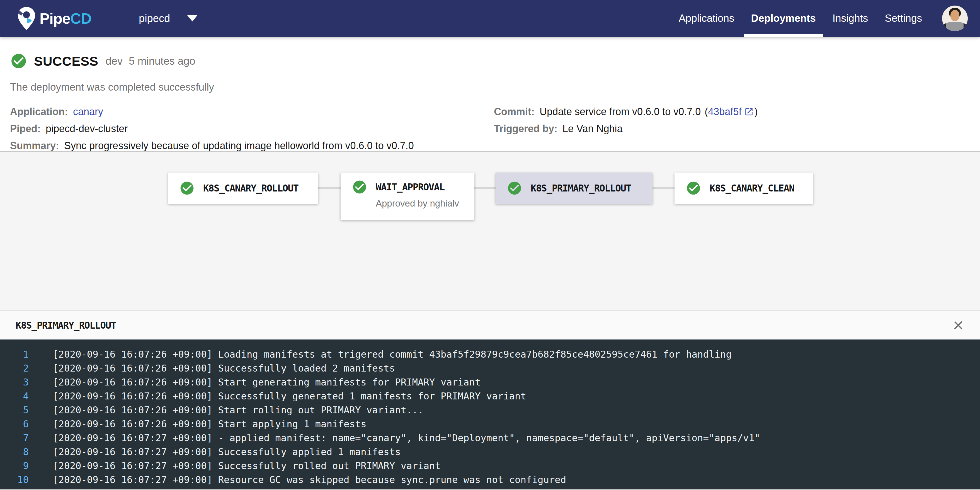 This screenshot has width=980, height=490. What do you see at coordinates (14, 480) in the screenshot?
I see `log-line-number: 10` at bounding box center [14, 480].